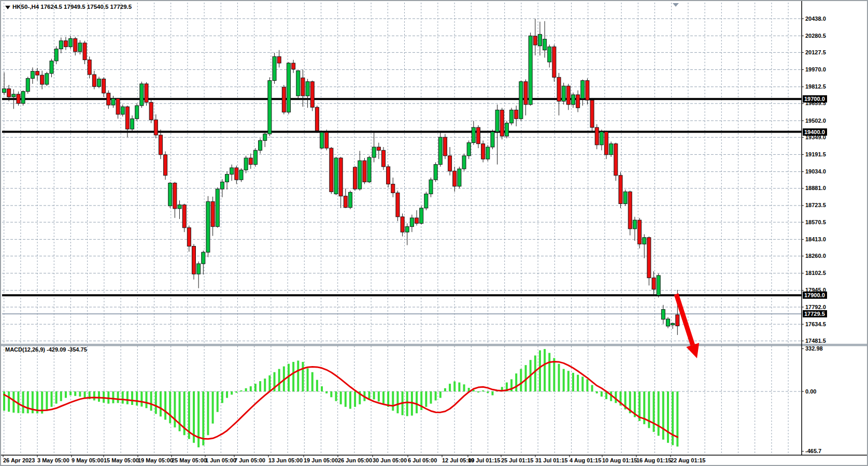 The image size is (868, 466). Describe the element at coordinates (72, 7) in the screenshot. I see `symbol-info-header: HK50-,H4 17624.5 17949.5 17540.5 17729.5` at that location.